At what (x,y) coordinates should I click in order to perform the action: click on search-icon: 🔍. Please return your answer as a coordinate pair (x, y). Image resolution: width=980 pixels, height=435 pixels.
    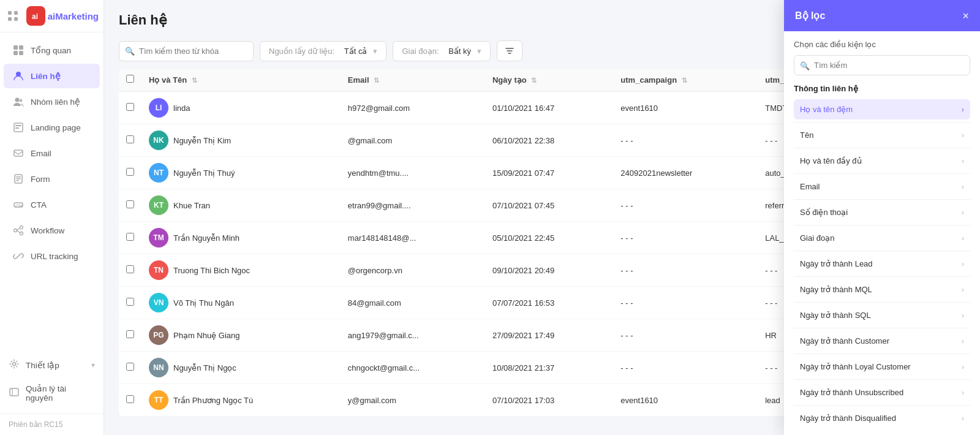
    Looking at the image, I should click on (130, 51).